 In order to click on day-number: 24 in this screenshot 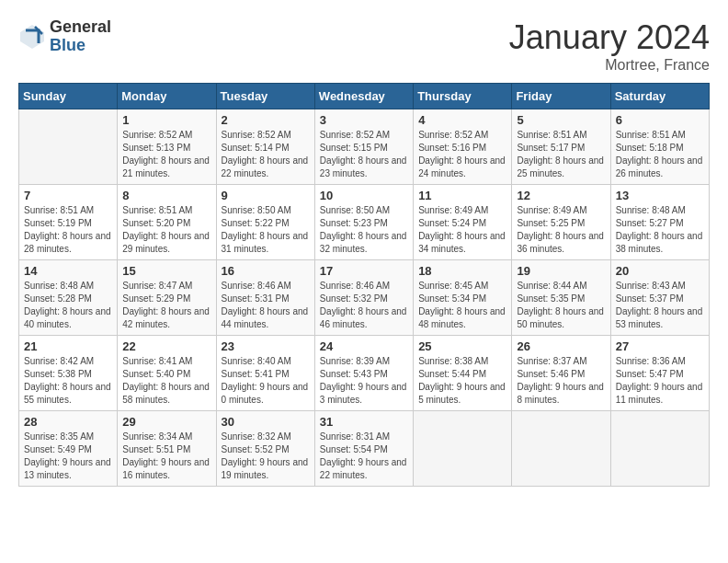, I will do `click(364, 346)`.